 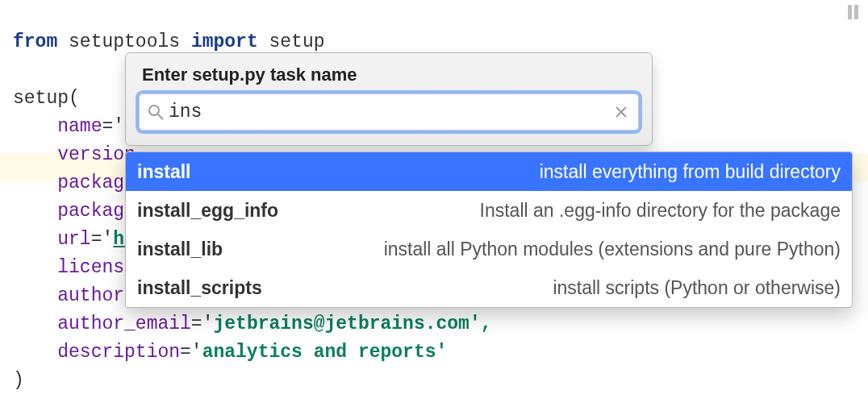 I want to click on suggestion-desc: install all Python modules (extensions a…, so click(x=612, y=249).